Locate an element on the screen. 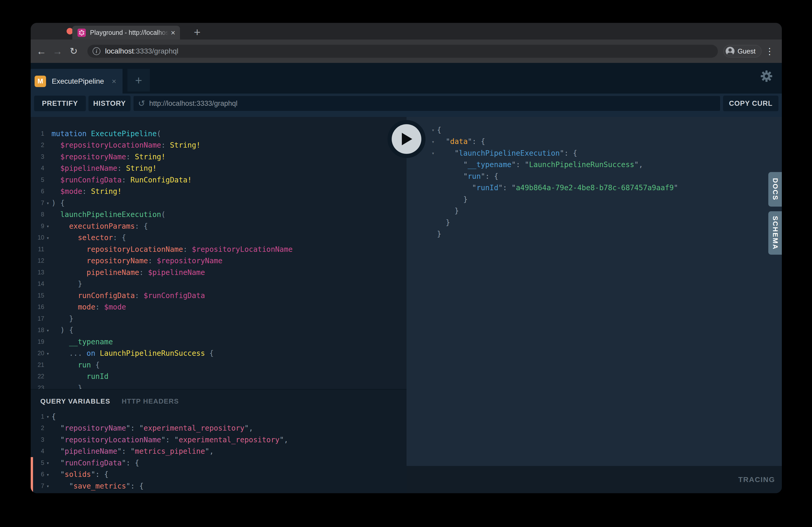 The width and height of the screenshot is (812, 527). back-icon: ← is located at coordinates (42, 51).